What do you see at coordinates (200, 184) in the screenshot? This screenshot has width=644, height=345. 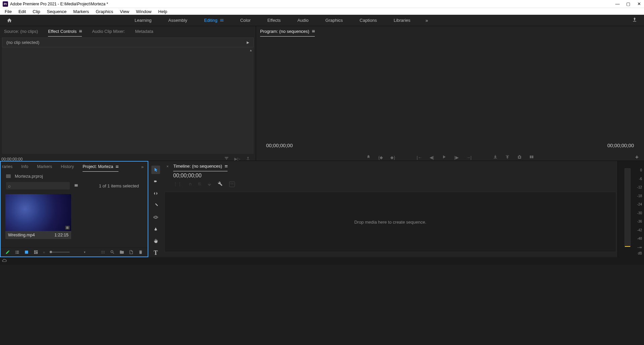 I see `linked-selection-icon: ⎘` at bounding box center [200, 184].